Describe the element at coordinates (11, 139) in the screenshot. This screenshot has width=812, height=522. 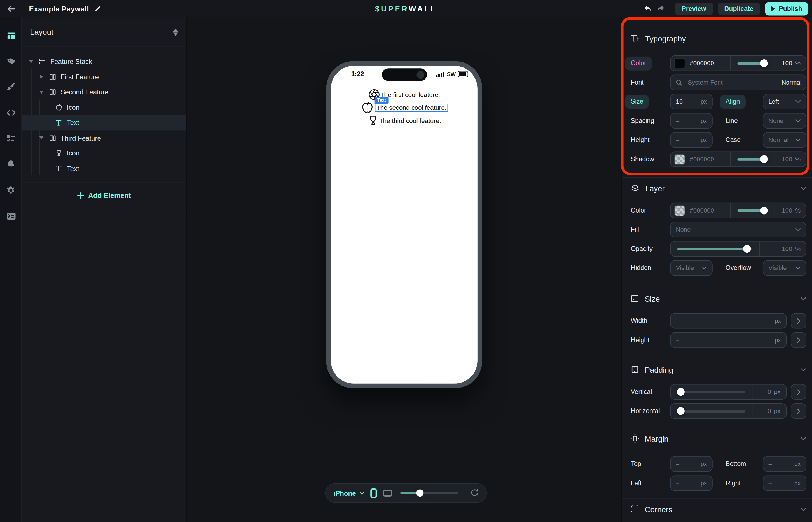
I see `rail-checklist-icon` at that location.